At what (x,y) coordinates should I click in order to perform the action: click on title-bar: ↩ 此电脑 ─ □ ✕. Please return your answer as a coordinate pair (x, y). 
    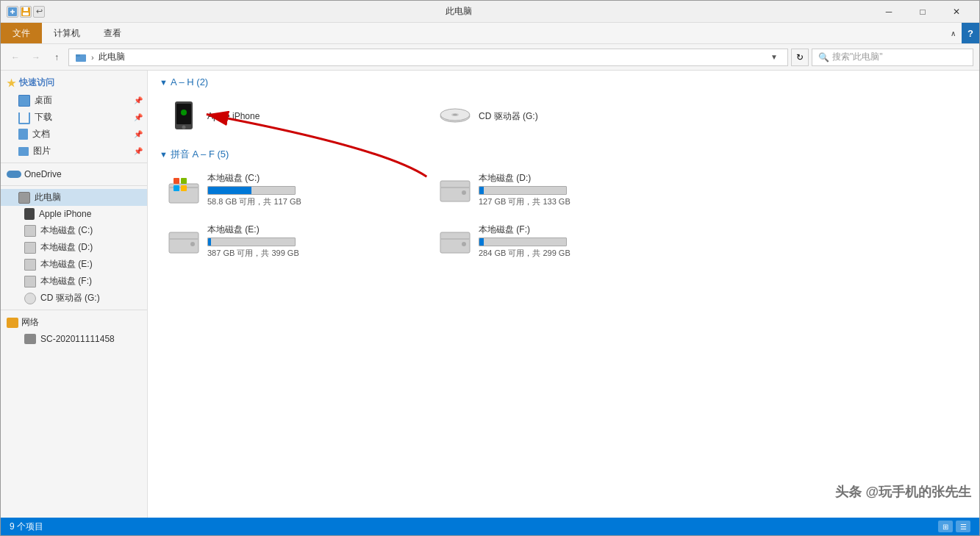
    Looking at the image, I should click on (490, 12).